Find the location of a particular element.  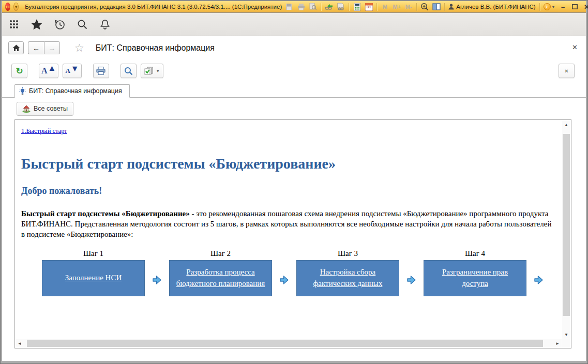

lightbulb-icon is located at coordinates (23, 91).